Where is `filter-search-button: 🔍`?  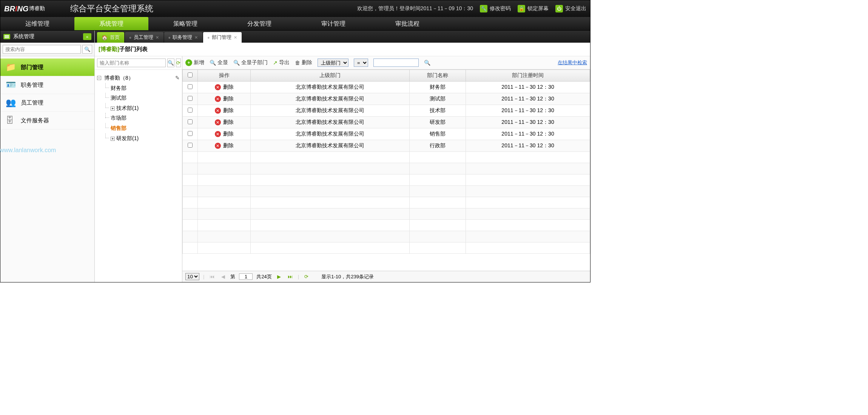 filter-search-button: 🔍 is located at coordinates (427, 63).